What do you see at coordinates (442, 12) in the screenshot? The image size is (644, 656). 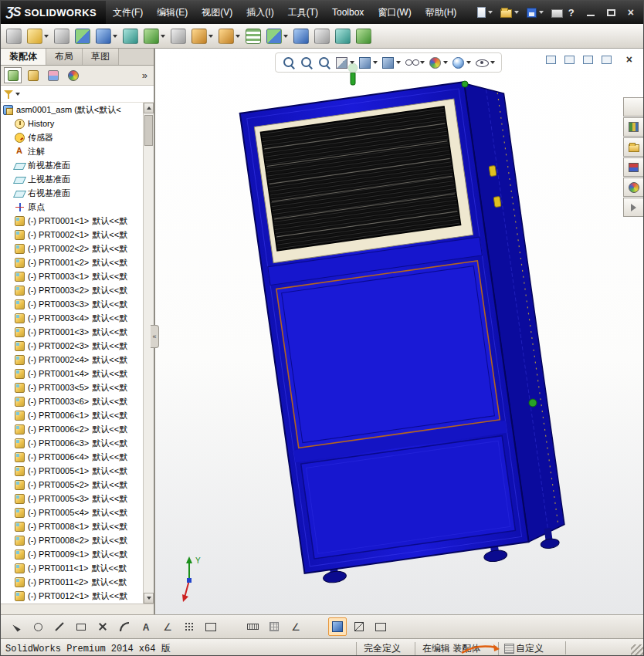 I see `menu-item: 帮助(H)` at bounding box center [442, 12].